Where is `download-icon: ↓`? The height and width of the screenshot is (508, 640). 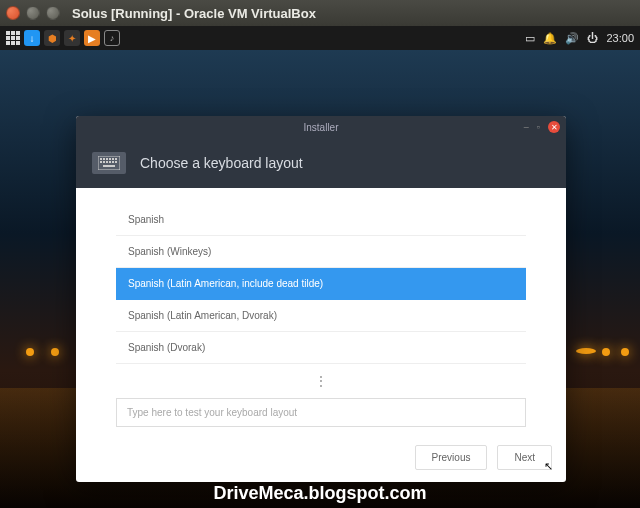
download-icon: ↓ is located at coordinates (32, 38).